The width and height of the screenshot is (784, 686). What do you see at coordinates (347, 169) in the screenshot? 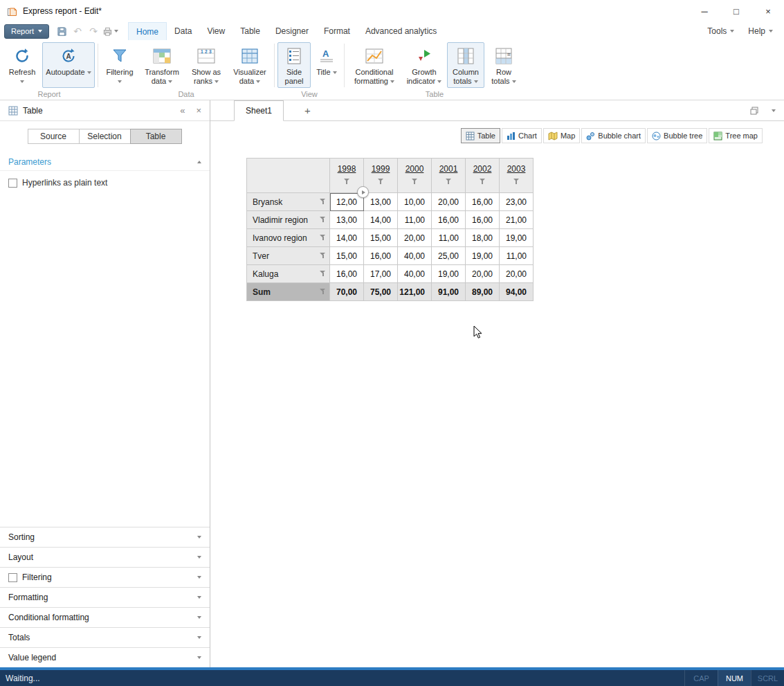
I see `column-label: 1998` at bounding box center [347, 169].